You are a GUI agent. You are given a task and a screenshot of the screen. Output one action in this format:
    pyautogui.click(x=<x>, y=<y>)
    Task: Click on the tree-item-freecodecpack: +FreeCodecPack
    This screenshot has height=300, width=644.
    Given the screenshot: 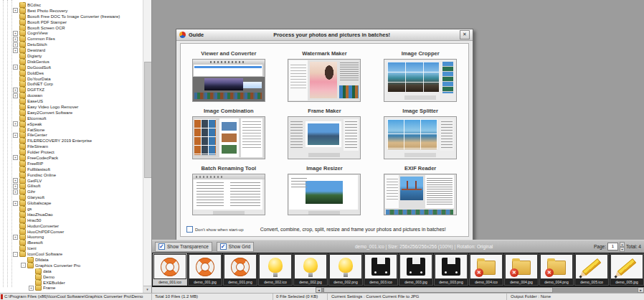 What is the action you would take?
    pyautogui.click(x=72, y=158)
    